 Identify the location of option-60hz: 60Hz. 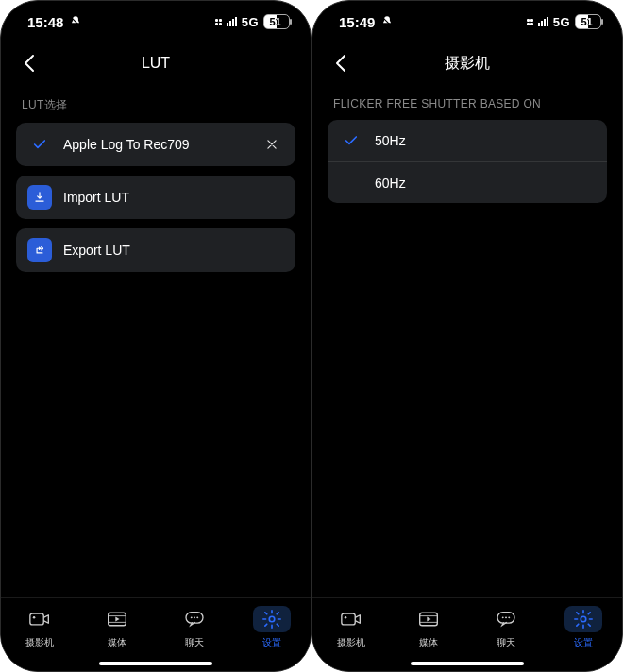
(467, 182).